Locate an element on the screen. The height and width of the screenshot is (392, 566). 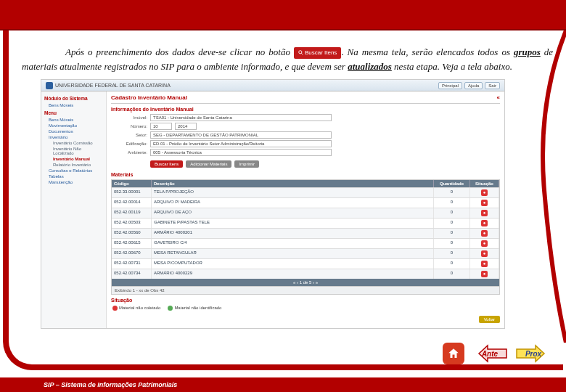
grid-pager: « ‹ 1 de 5 › » is located at coordinates (305, 282).